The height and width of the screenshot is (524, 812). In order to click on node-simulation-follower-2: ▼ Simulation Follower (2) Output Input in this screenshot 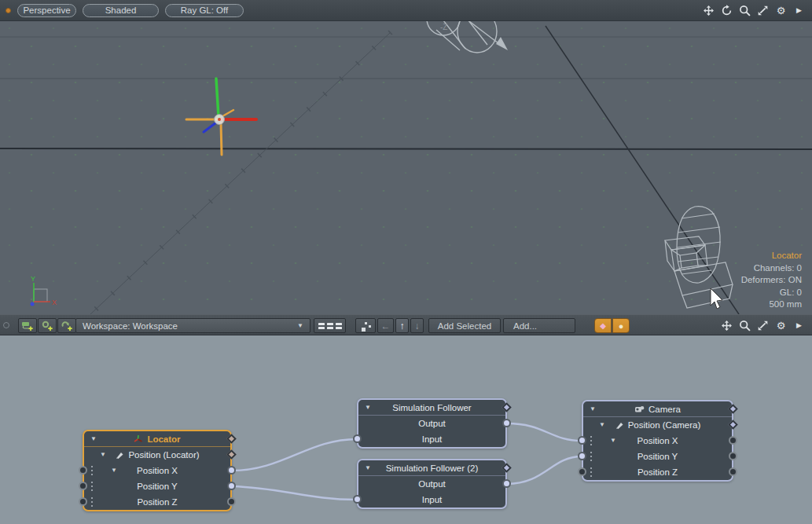, I will do `click(432, 484)`.